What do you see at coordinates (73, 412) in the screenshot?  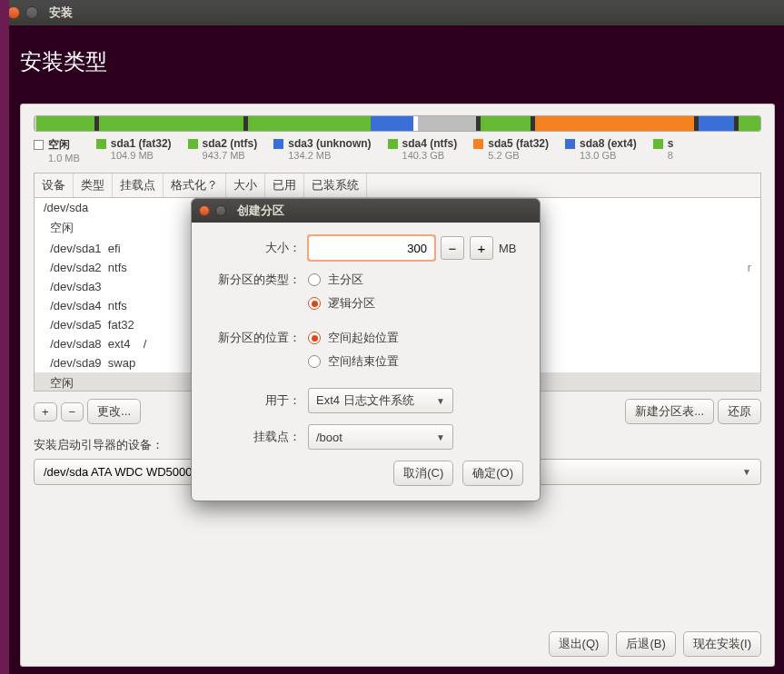 I see `remove-partition-button: −` at bounding box center [73, 412].